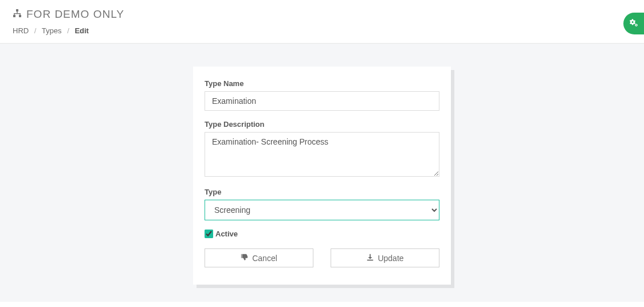 The height and width of the screenshot is (307, 644). What do you see at coordinates (259, 258) in the screenshot?
I see `cancel-button: Cancel` at bounding box center [259, 258].